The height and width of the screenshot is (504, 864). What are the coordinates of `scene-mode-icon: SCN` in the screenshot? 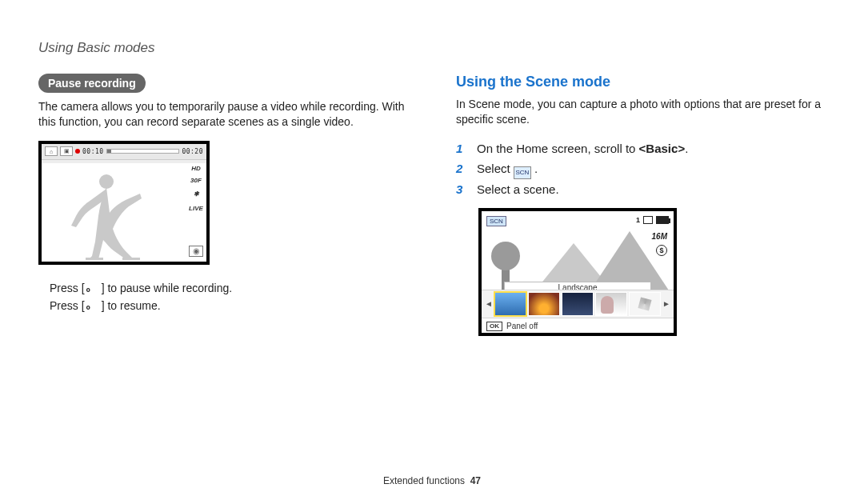 It's located at (522, 173).